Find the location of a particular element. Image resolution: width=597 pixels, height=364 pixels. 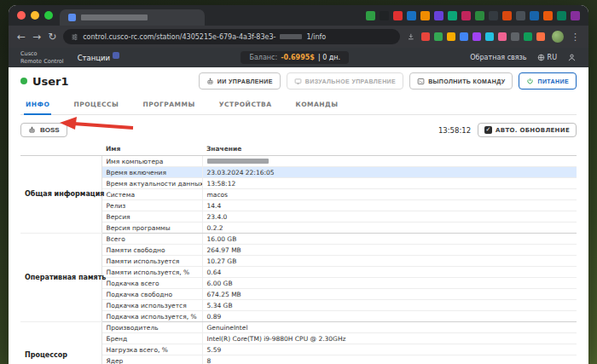

zoom-window-button is located at coordinates (49, 15).